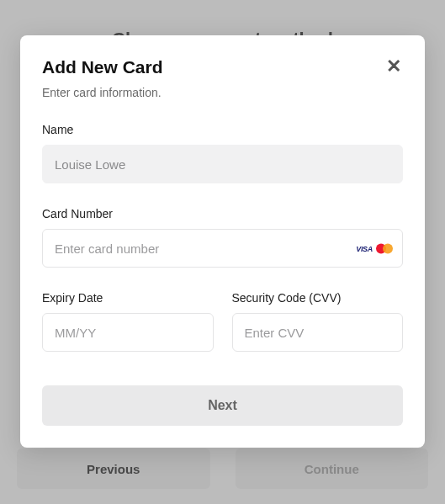 This screenshot has width=445, height=504. I want to click on card-number-label: Card Number, so click(222, 214).